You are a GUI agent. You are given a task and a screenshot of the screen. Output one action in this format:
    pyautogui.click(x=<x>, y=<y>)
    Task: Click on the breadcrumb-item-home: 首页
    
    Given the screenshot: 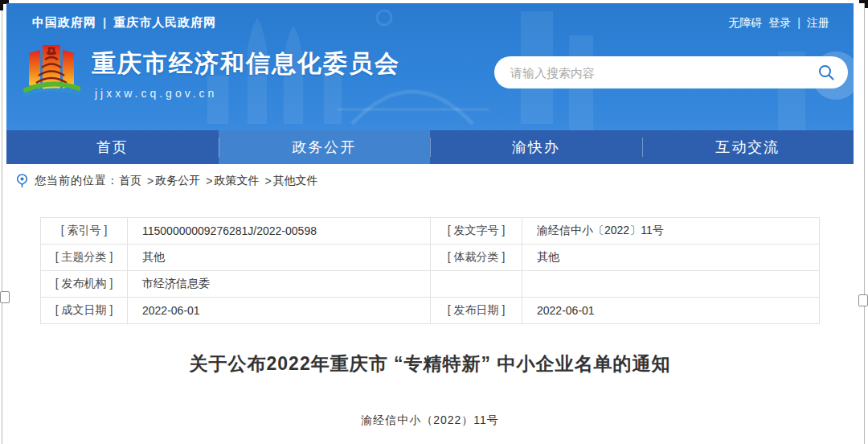 What is the action you would take?
    pyautogui.click(x=130, y=181)
    